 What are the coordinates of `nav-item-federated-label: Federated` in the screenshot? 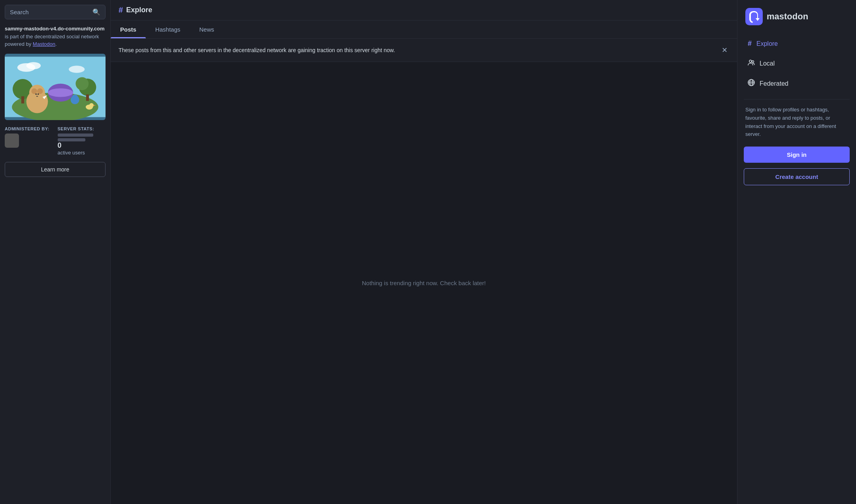 It's located at (774, 84).